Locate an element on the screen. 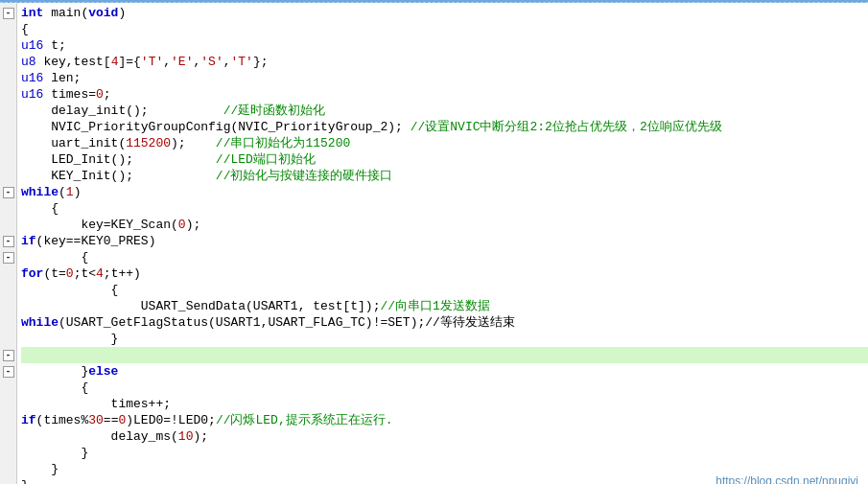 Image resolution: width=868 pixels, height=484 pixels. table-row: while(1) is located at coordinates (445, 192).